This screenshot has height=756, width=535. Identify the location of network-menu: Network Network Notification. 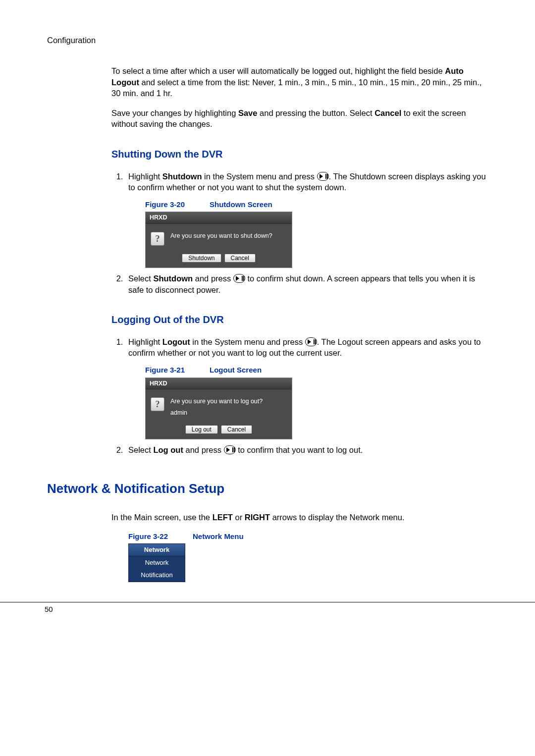
(157, 563).